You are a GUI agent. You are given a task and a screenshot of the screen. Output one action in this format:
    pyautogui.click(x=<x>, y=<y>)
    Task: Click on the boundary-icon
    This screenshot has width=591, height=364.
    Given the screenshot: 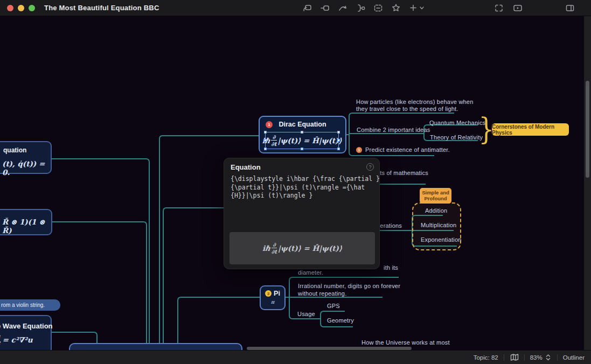 What is the action you would take?
    pyautogui.click(x=378, y=8)
    